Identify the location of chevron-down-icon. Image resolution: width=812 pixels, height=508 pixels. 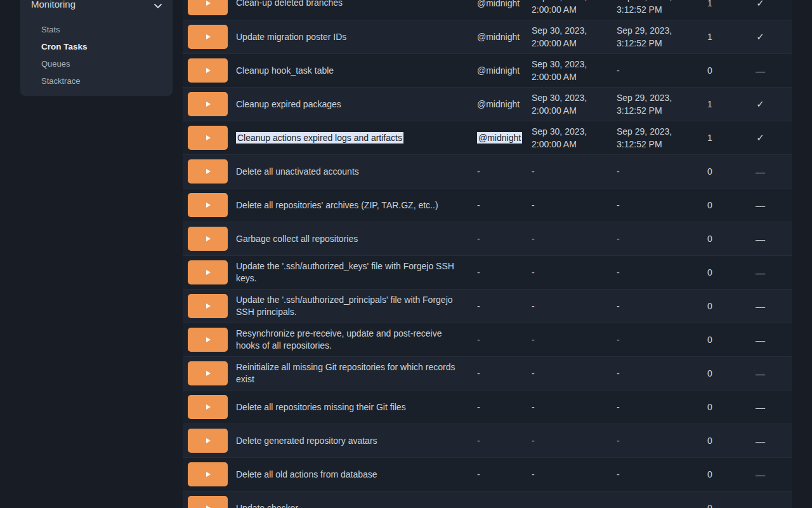
(158, 6).